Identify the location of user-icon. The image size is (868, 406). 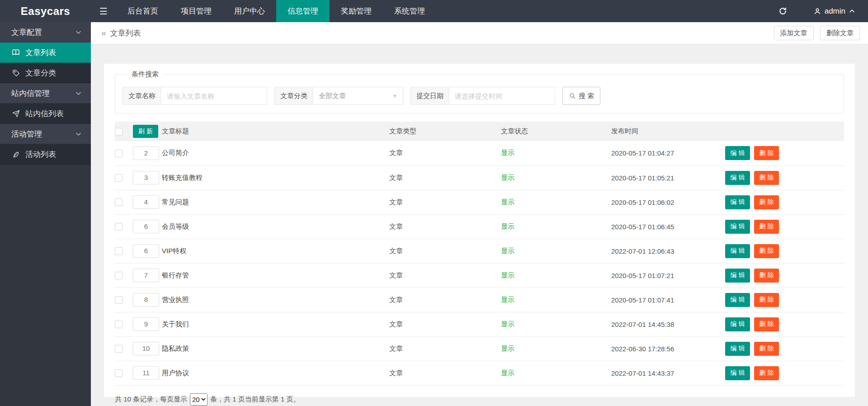
(817, 11).